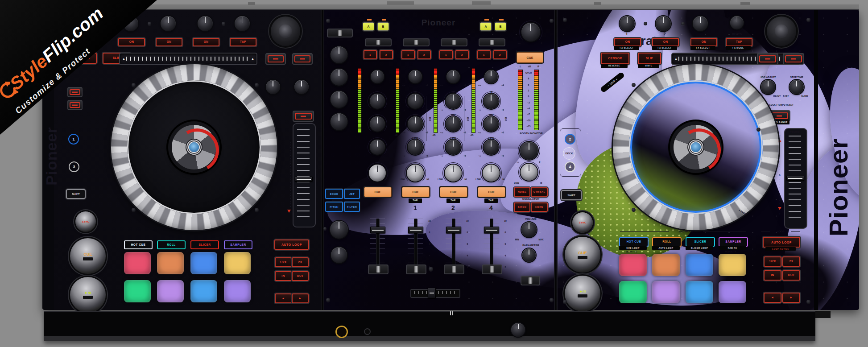 The width and height of the screenshot is (868, 347). I want to click on load-deck3-button, so click(302, 59).